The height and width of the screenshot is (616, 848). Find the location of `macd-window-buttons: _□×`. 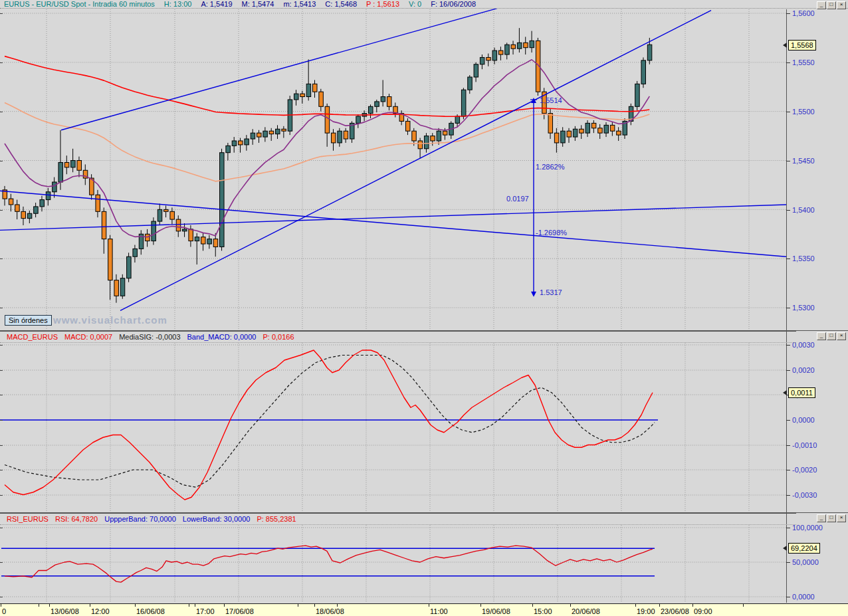

macd-window-buttons: _□× is located at coordinates (831, 336).